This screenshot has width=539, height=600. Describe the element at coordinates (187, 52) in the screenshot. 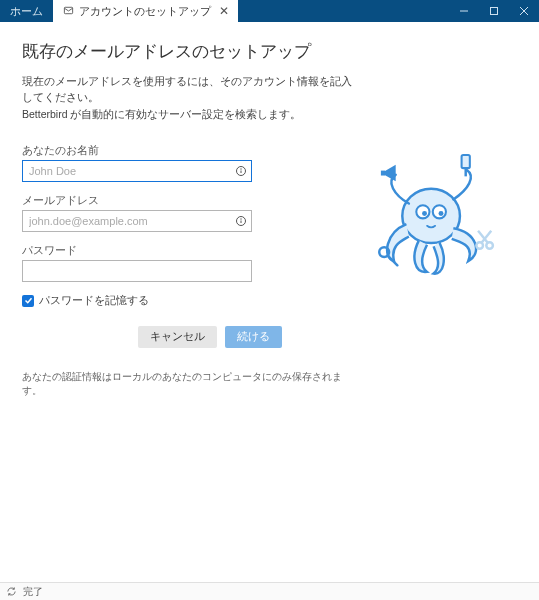

I see `page-heading: 既存のメールアドレスのセットアップ` at that location.